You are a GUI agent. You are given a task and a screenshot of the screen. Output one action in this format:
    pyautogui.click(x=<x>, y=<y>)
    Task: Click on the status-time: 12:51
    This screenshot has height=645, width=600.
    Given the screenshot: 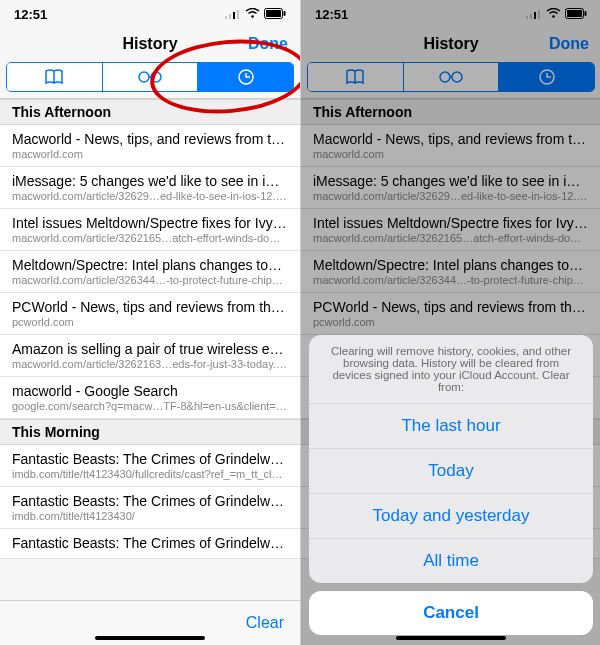 What is the action you would take?
    pyautogui.click(x=30, y=14)
    